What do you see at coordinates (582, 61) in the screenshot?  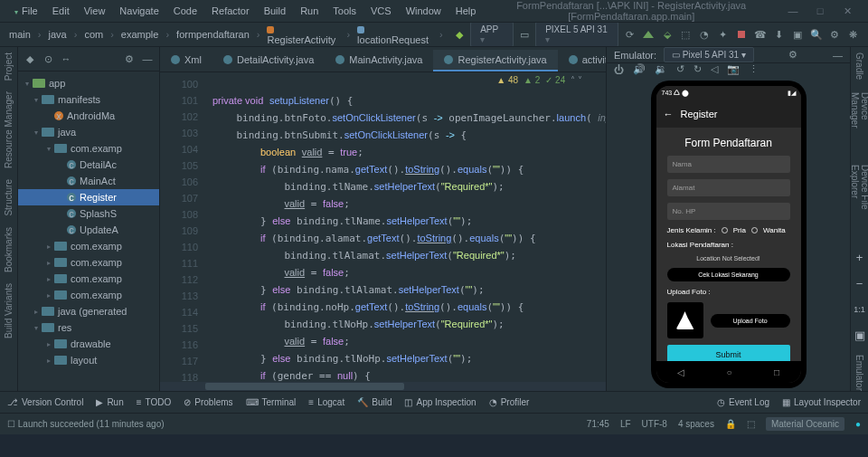 I see `tab-activitymainxml: activity_main.xml` at bounding box center [582, 61].